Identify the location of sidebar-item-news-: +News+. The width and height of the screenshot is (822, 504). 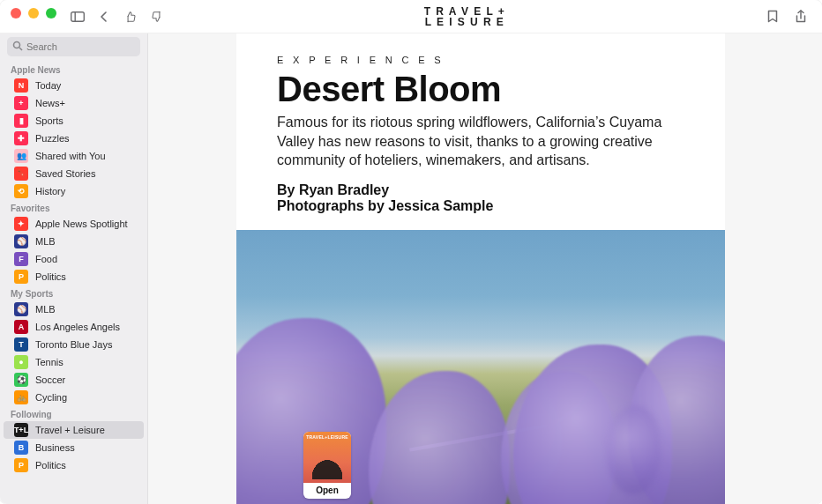
(74, 103).